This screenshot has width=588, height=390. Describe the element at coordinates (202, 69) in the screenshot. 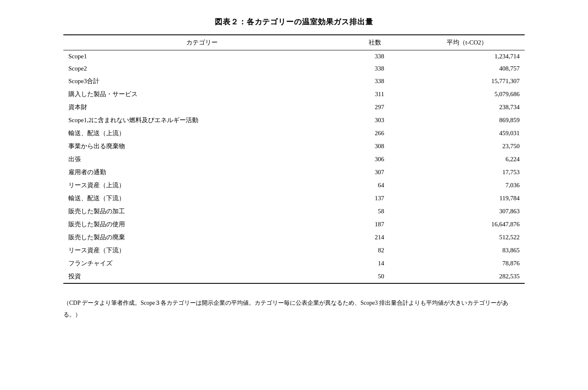

I see `cell-category: Scope2` at that location.